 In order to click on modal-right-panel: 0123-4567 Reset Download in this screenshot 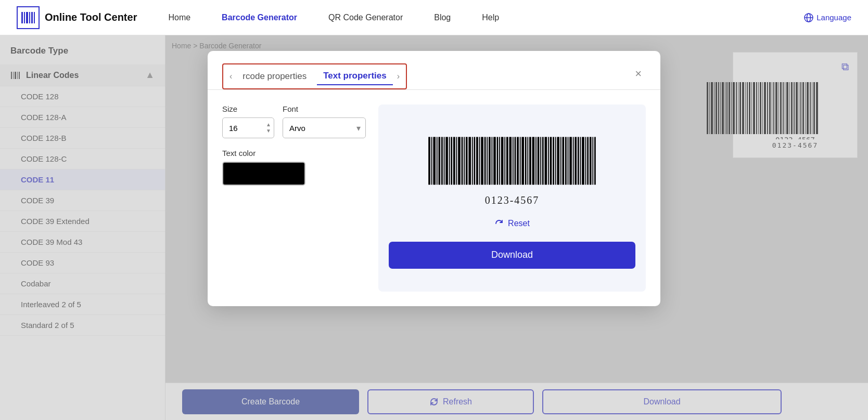, I will do `click(512, 198)`.